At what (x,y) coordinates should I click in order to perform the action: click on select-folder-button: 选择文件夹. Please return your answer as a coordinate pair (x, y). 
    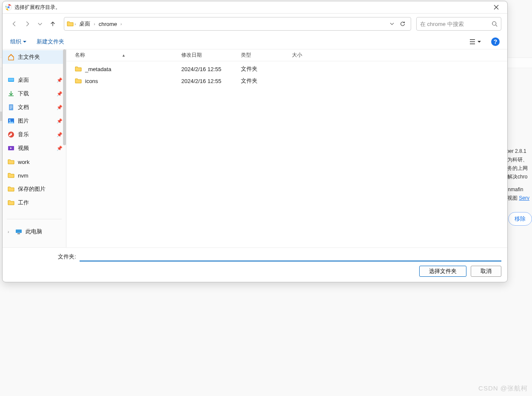
    Looking at the image, I should click on (443, 271).